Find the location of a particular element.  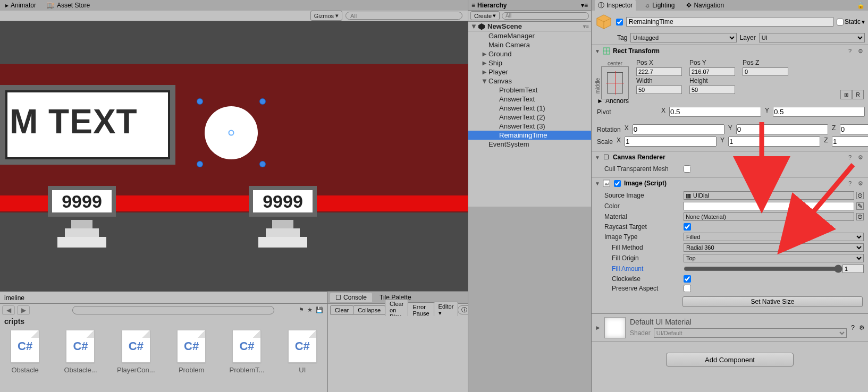

shader-dropdown: UI/Default is located at coordinates (751, 333).